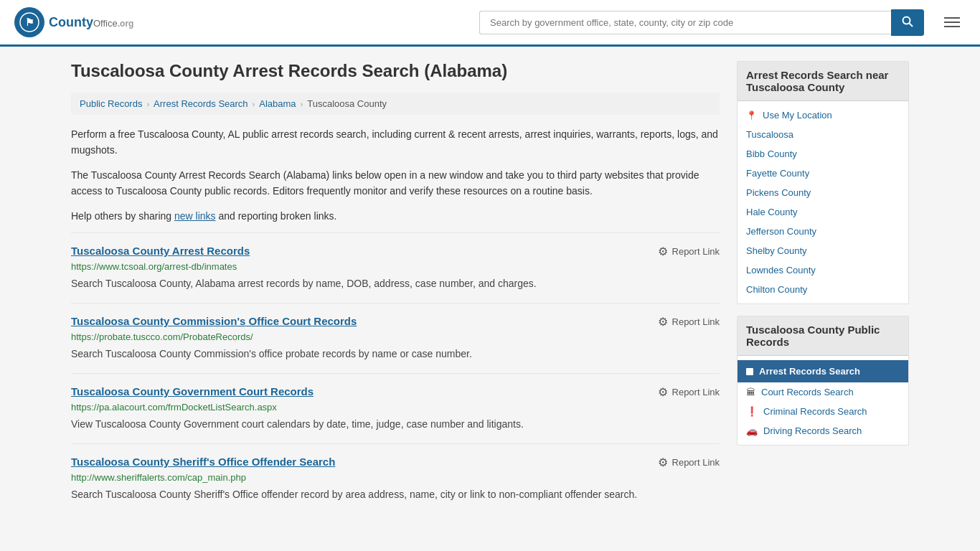 Image resolution: width=980 pixels, height=551 pixels. Describe the element at coordinates (823, 82) in the screenshot. I see `sidebar-nearby-title: Arrest Records Search near Tuscaloosa Co…` at that location.